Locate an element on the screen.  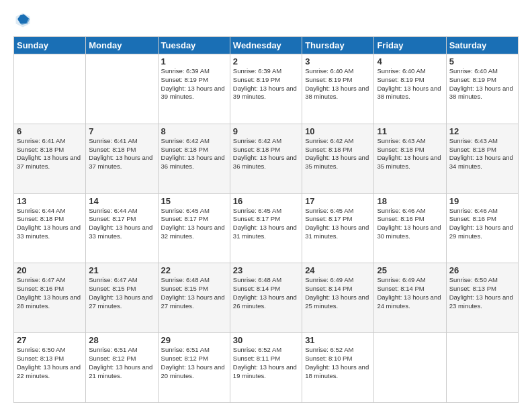
day-number: 8 is located at coordinates (194, 132).